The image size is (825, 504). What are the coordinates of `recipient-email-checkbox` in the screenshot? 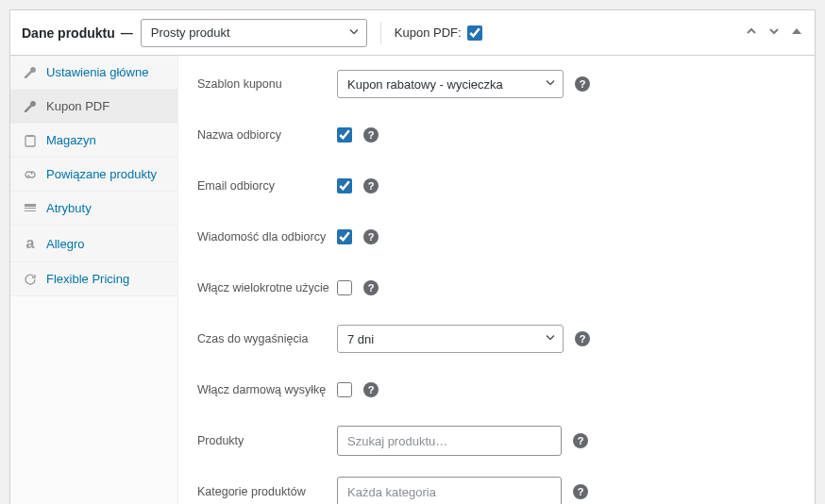 It's located at (345, 186).